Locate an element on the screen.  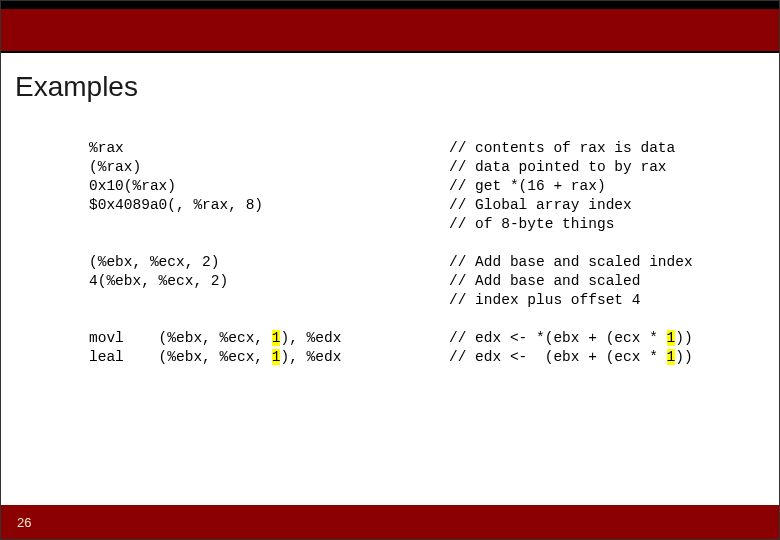
header-bar is located at coordinates (390, 27).